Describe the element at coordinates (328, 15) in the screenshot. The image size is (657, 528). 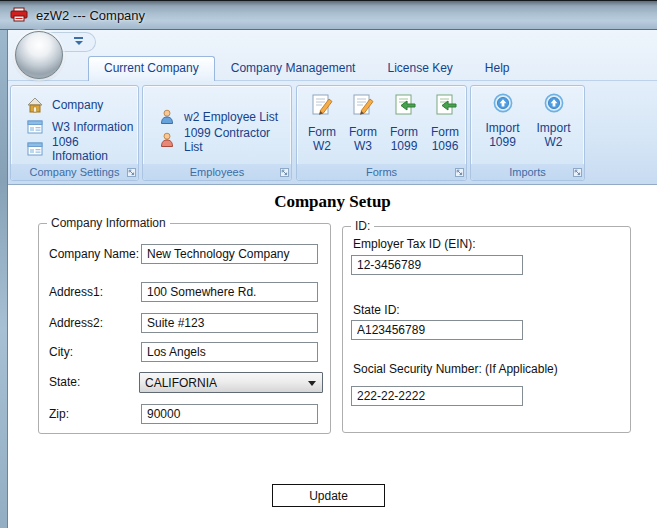
I see `titlebar: ezW2 --- Company` at that location.